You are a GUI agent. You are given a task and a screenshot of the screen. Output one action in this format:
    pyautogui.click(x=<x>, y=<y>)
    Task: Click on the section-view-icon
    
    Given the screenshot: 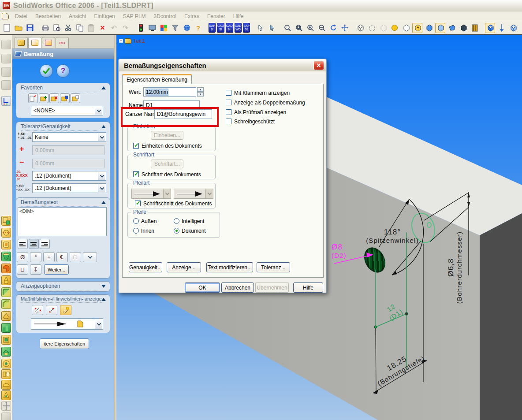 What is the action you would take?
    pyautogui.click(x=440, y=28)
    